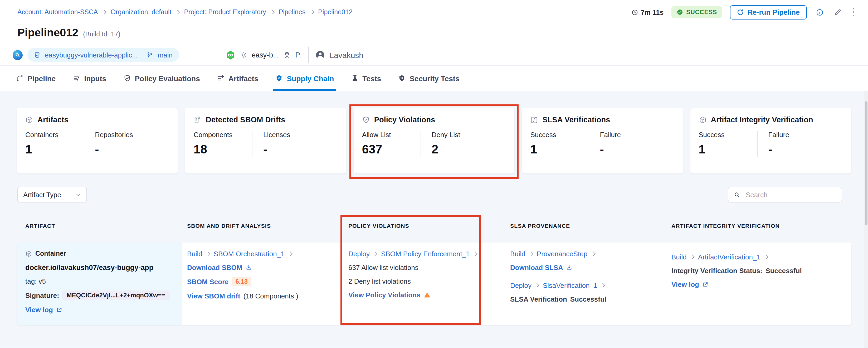 This screenshot has width=868, height=348. What do you see at coordinates (759, 226) in the screenshot?
I see `col-header-integrity: ARTIFACT INTEGRITY VERIFICATION` at bounding box center [759, 226].